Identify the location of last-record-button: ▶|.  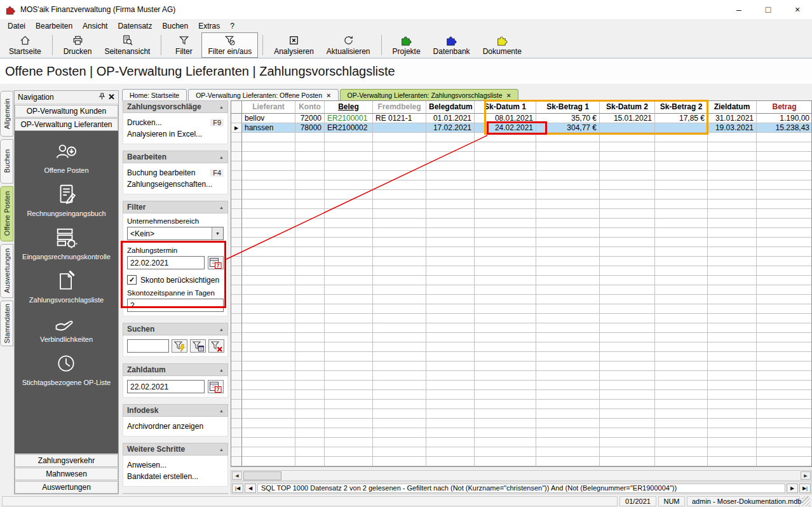
(805, 488).